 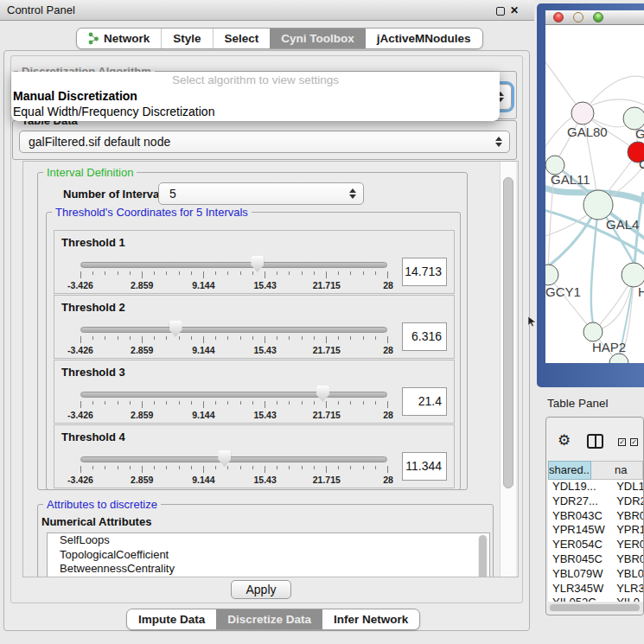 What do you see at coordinates (564, 441) in the screenshot?
I see `gear-icon: ⚙` at bounding box center [564, 441].